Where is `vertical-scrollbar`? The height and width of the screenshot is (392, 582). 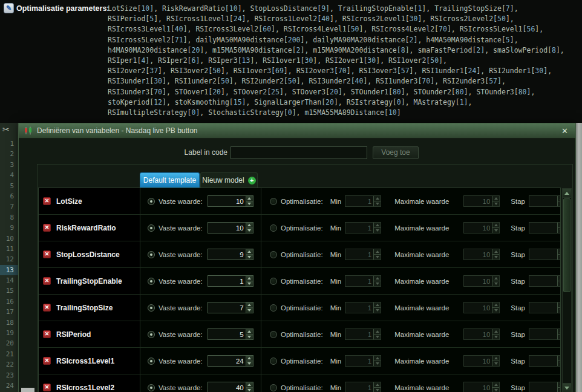 vertical-scrollbar is located at coordinates (567, 290).